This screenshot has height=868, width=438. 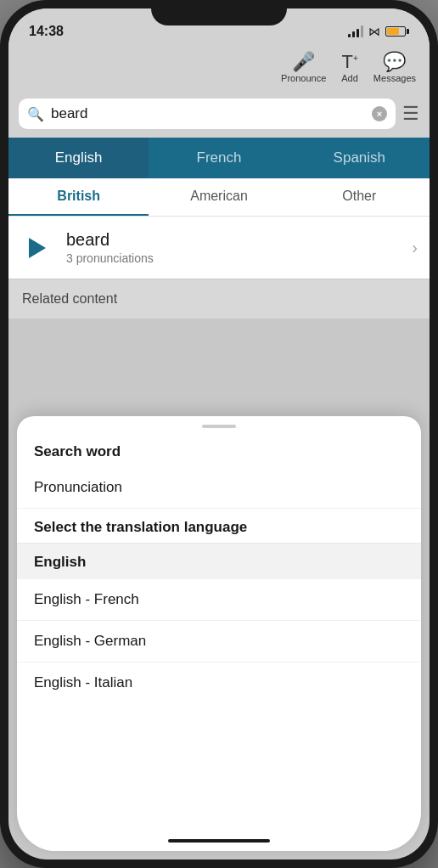 What do you see at coordinates (219, 426) in the screenshot?
I see `handle-bar` at bounding box center [219, 426].